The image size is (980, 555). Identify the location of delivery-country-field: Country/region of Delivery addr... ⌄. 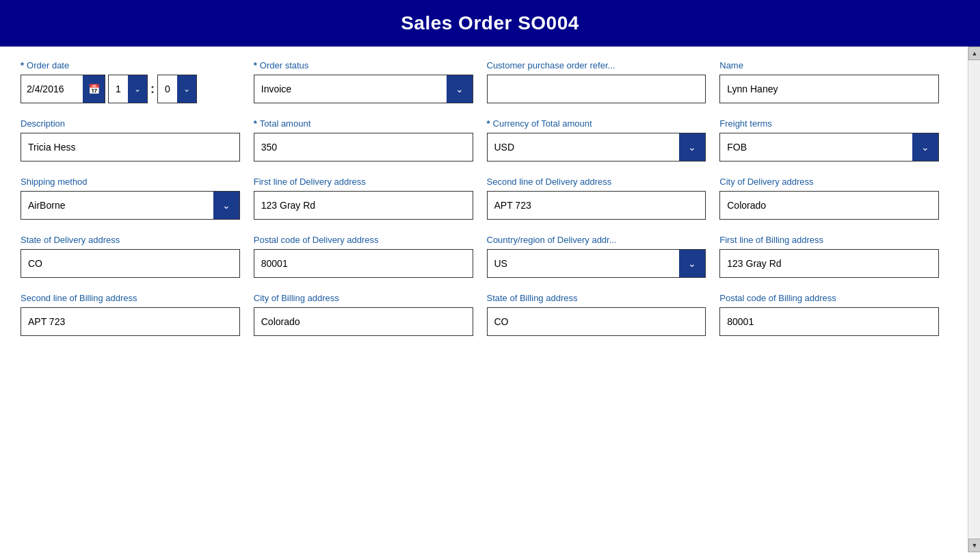
(596, 256).